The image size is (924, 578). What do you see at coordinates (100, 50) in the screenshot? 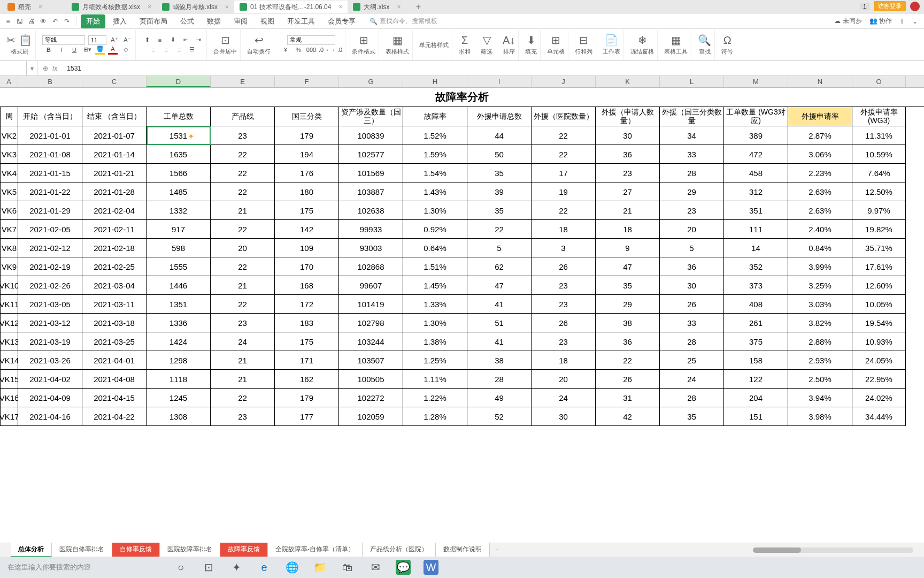
I see `fill-color-icon: 🪣` at bounding box center [100, 50].